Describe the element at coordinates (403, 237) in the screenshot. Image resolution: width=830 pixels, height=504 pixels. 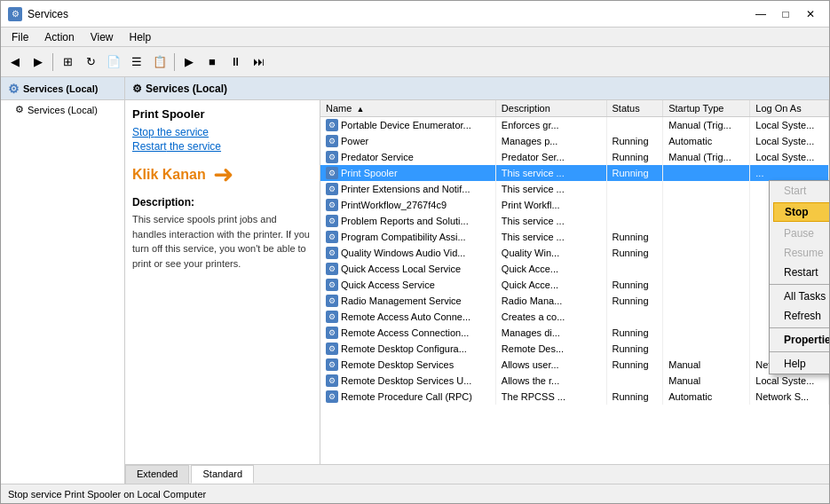
I see `service-name: Program Compatibility Assi...` at that location.